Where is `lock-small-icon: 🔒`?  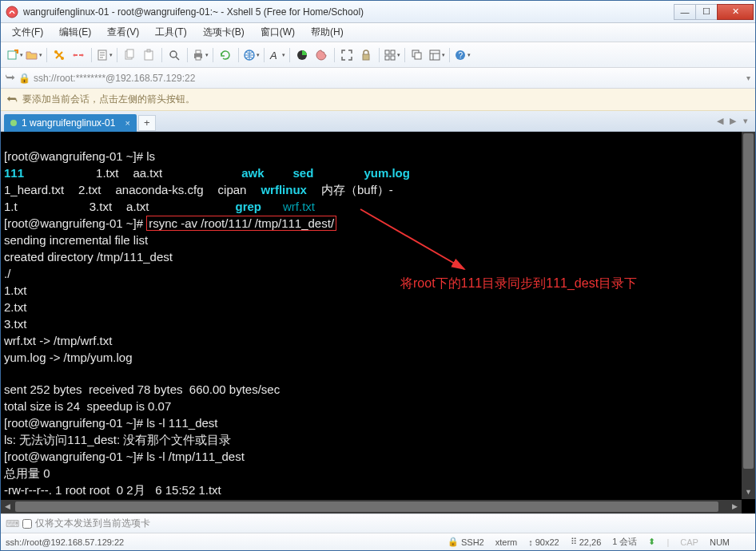
lock-small-icon: 🔒 is located at coordinates (24, 78).